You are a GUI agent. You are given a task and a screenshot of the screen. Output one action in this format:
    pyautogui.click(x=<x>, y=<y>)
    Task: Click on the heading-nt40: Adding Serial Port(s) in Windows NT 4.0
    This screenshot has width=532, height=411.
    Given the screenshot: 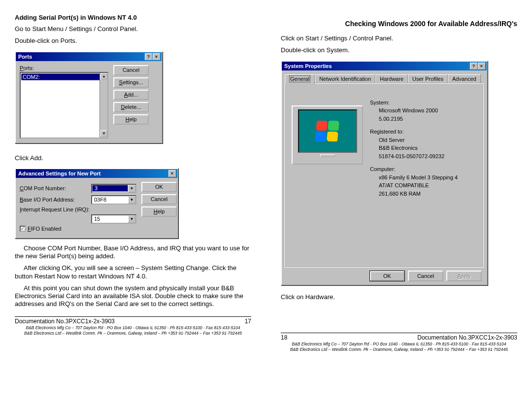 What is the action you would take?
    pyautogui.click(x=133, y=18)
    